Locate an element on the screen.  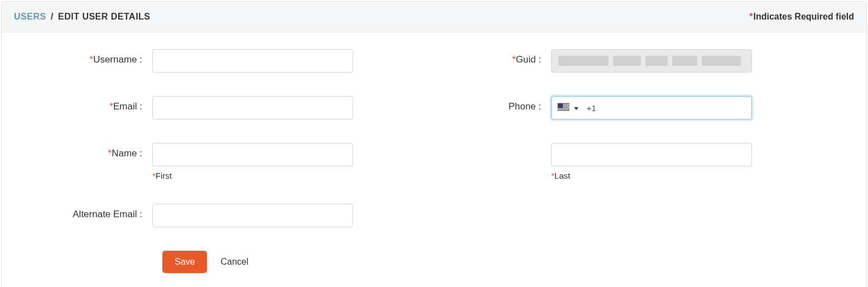
phone-prefix: +1 is located at coordinates (591, 108).